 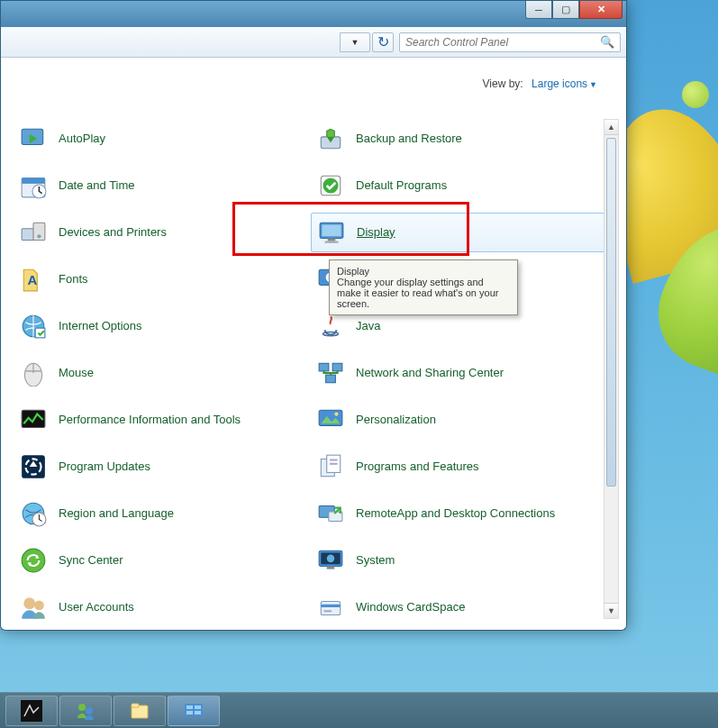 I want to click on taskbar, so click(x=359, y=710).